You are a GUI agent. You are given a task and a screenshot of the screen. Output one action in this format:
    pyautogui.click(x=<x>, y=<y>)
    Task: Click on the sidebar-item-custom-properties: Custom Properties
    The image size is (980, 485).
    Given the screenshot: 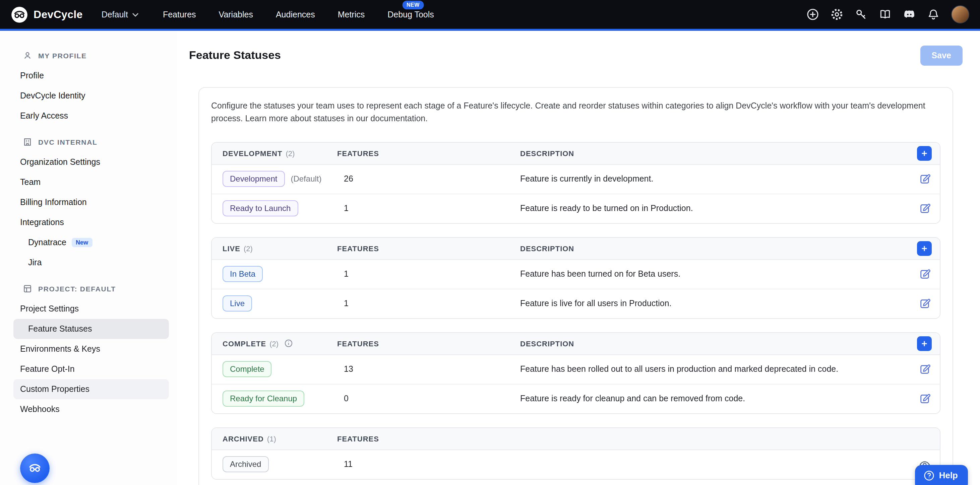 What is the action you would take?
    pyautogui.click(x=91, y=389)
    